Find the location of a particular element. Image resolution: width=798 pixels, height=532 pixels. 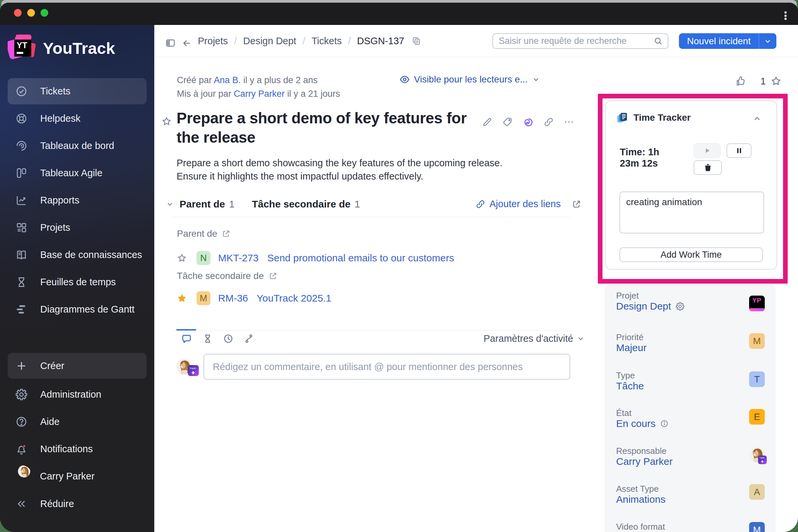

sidebar-item-gantt-charts: Diagrammes de Gantt is located at coordinates (77, 309).